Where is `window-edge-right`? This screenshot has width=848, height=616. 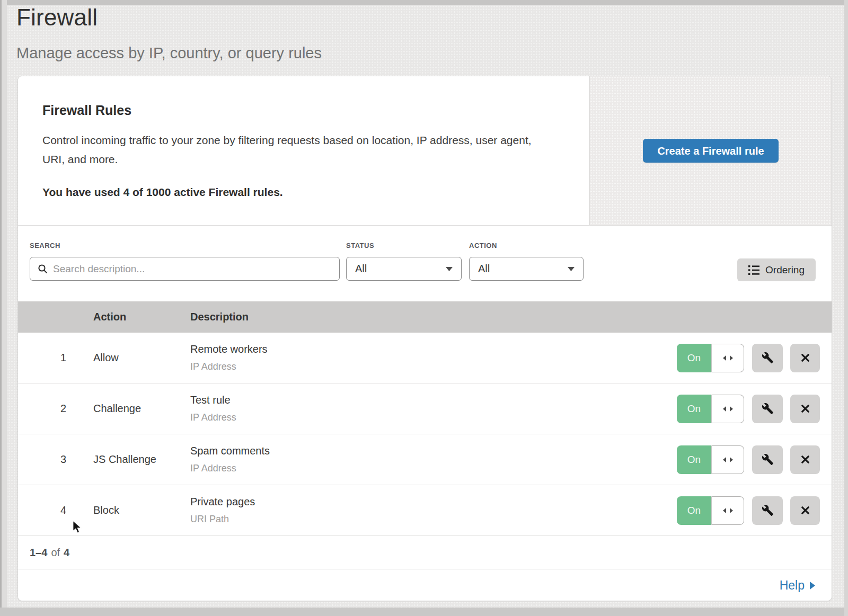 window-edge-right is located at coordinates (846, 308).